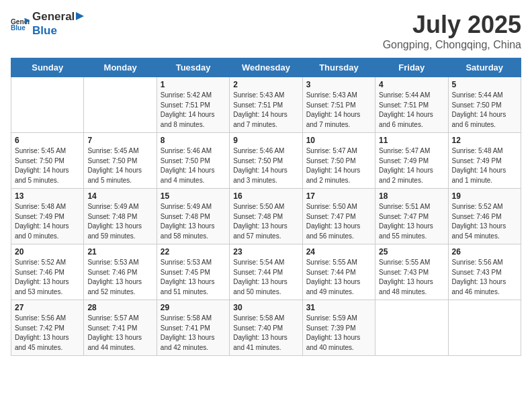 The image size is (532, 411). What do you see at coordinates (484, 105) in the screenshot?
I see `calendar-cell: 5Sunrise: 5:44 AMSunset: 7:50 PMDaylight…` at bounding box center [484, 105].